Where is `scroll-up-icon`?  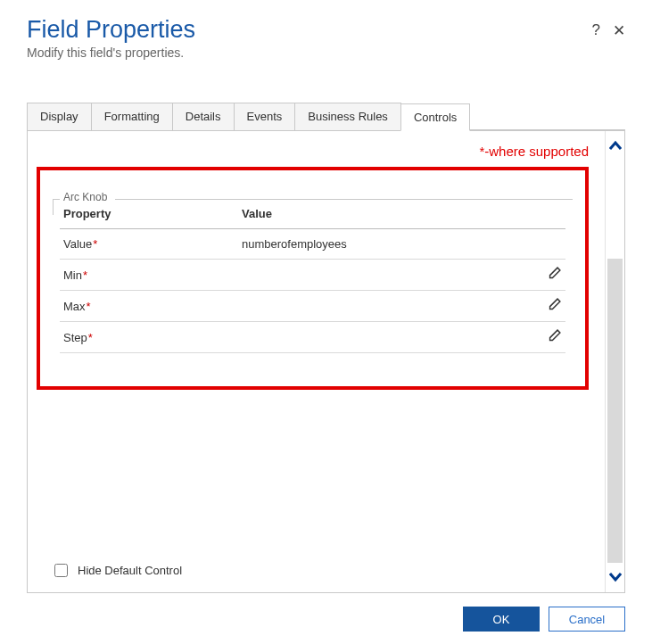
scroll-up-icon is located at coordinates (615, 146).